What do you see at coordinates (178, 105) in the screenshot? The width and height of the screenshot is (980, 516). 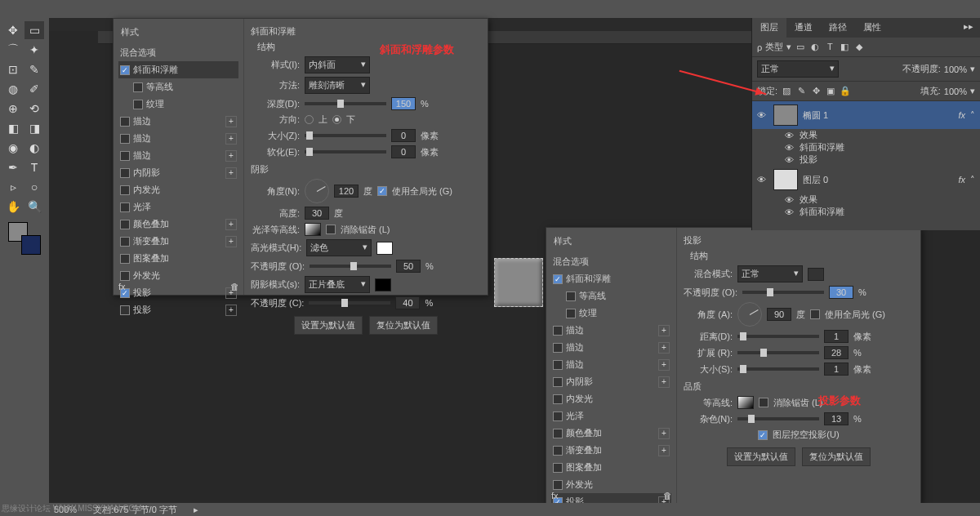 I see `style-纹理: 纹理` at bounding box center [178, 105].